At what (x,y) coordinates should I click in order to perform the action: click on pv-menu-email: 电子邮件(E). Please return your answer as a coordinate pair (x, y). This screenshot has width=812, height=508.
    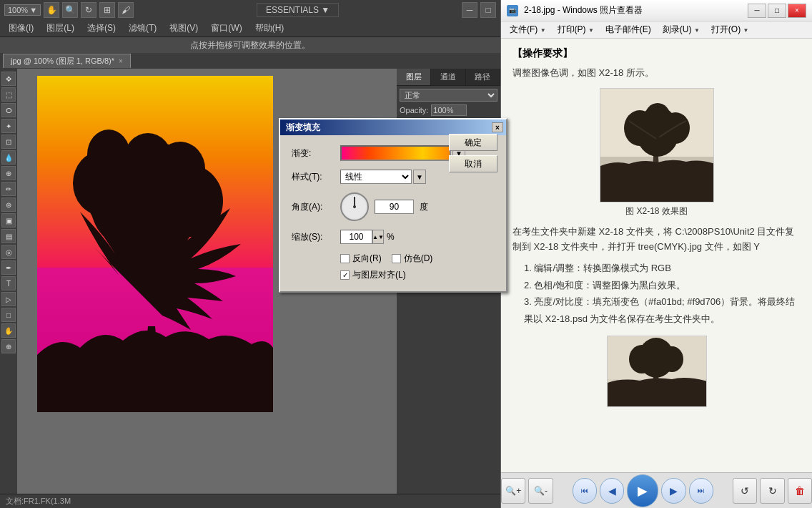
    Looking at the image, I should click on (628, 30).